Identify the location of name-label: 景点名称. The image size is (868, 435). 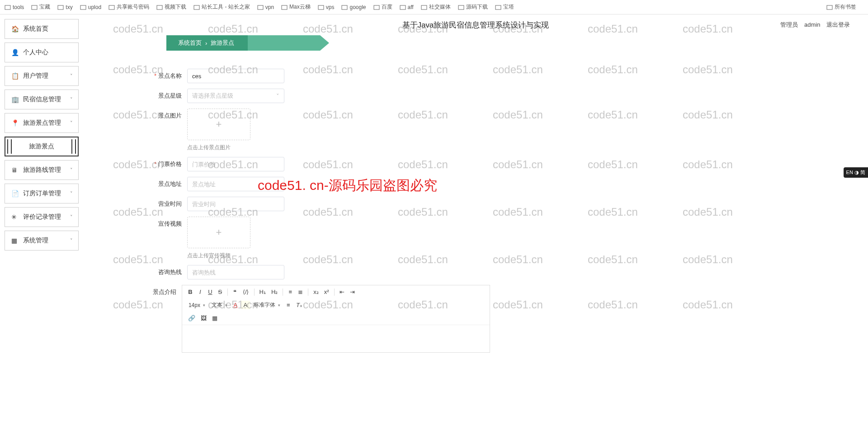
(158, 76).